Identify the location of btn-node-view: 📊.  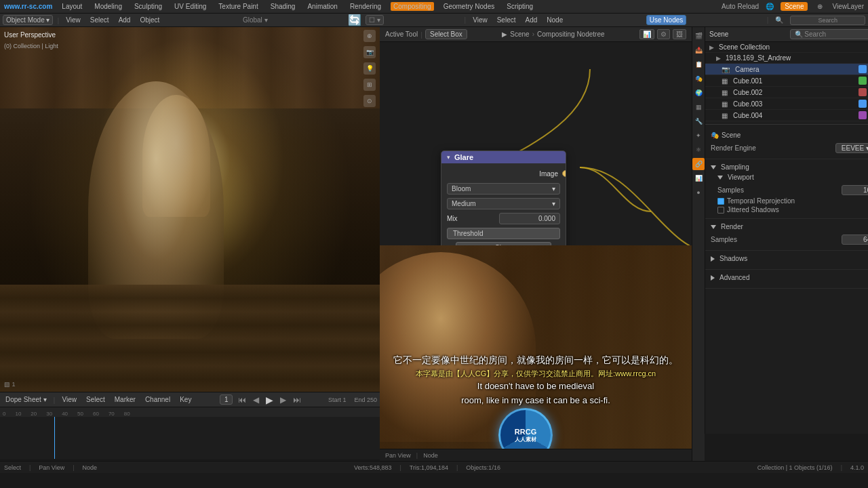
(647, 34).